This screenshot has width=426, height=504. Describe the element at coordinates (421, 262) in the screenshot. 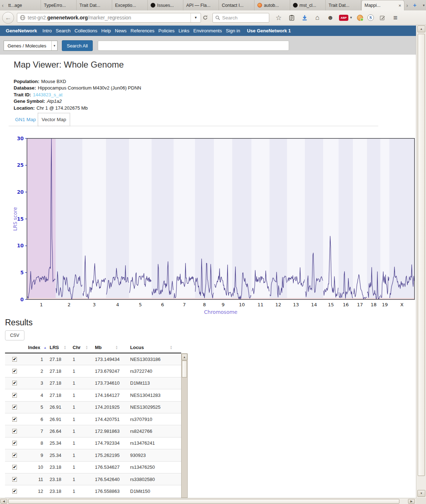

I see `page-vertical-scrollbar: ▲ ▼` at that location.